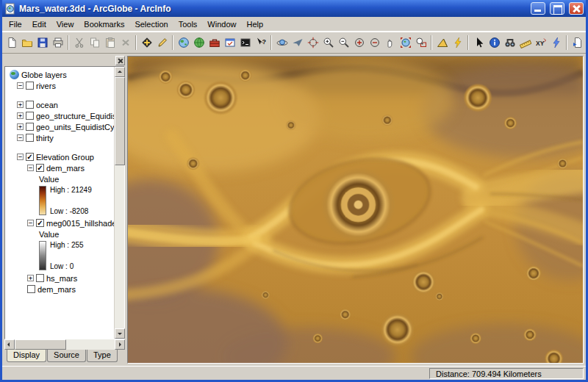  Describe the element at coordinates (576, 9) in the screenshot. I see `close-button` at that location.